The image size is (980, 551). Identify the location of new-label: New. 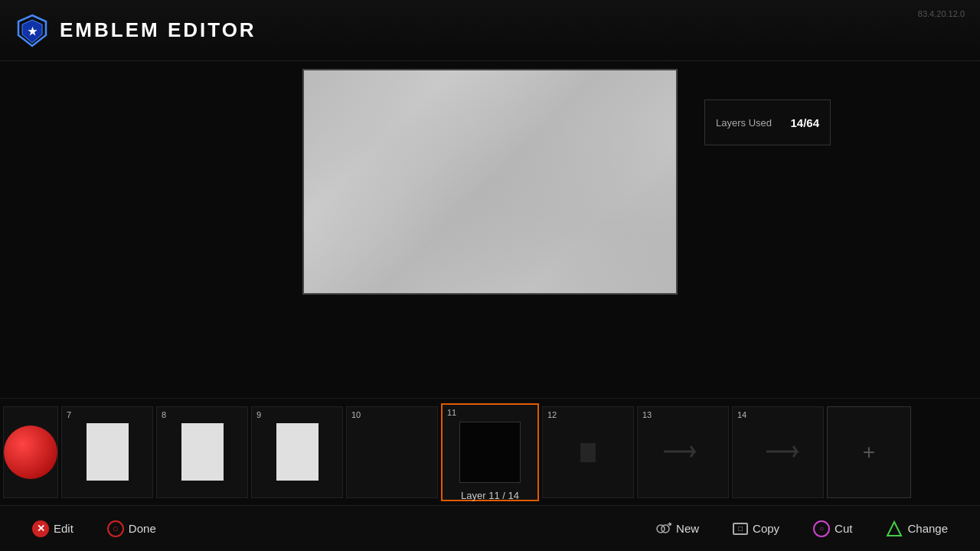
(688, 528).